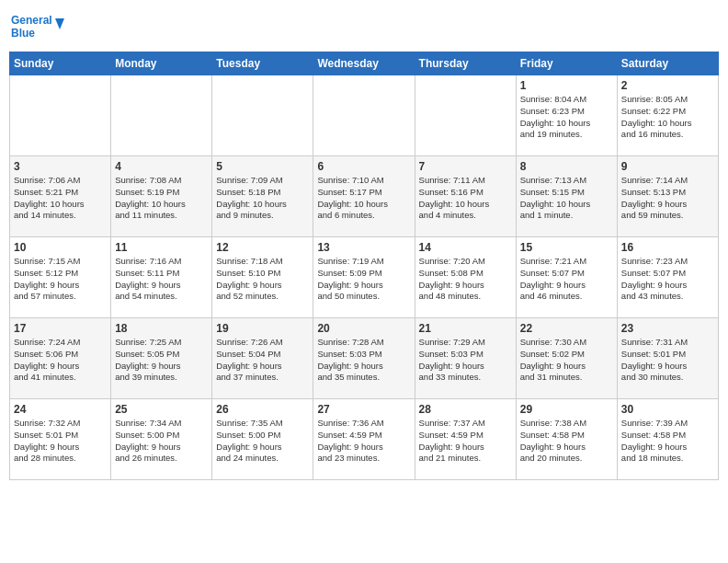  What do you see at coordinates (566, 197) in the screenshot?
I see `calendar-day-cell: 8Sunrise: 7:13 AM Sunset: 5:15 PM Daylig…` at bounding box center [566, 197].